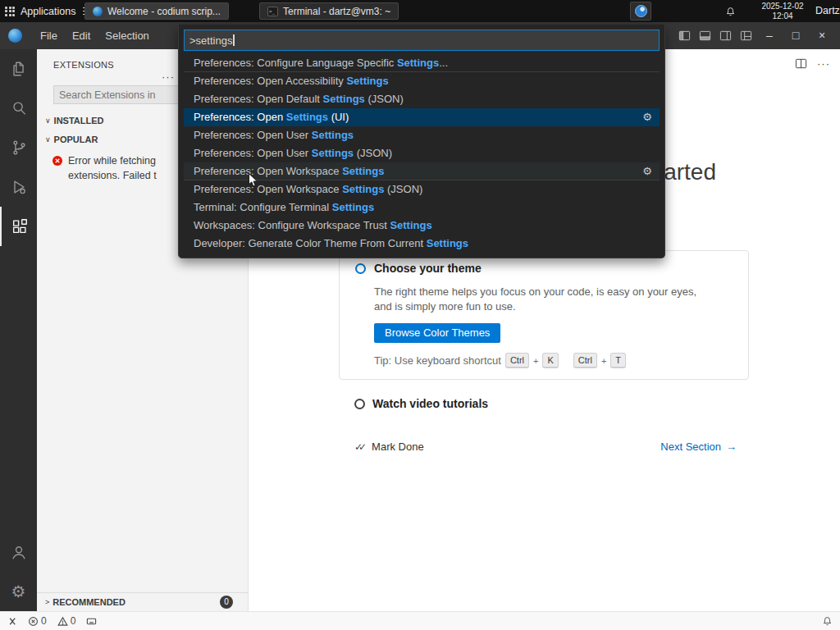 The width and height of the screenshot is (840, 630). I want to click on check-all-icon: ✓✓, so click(361, 447).